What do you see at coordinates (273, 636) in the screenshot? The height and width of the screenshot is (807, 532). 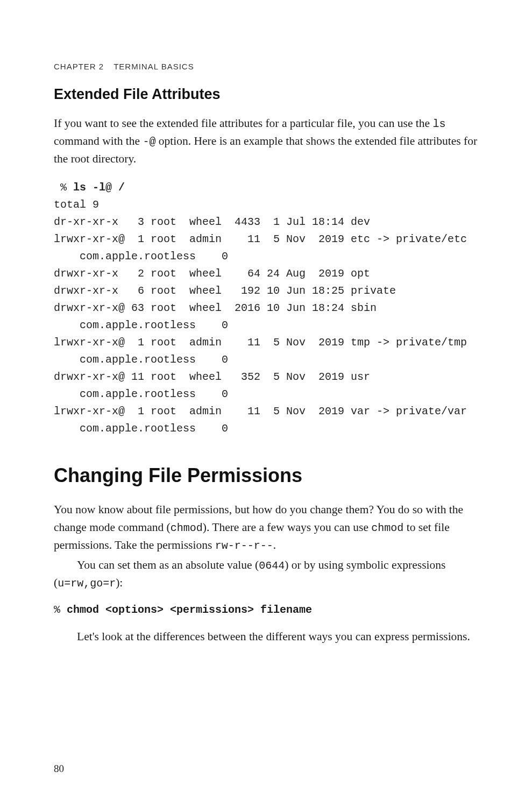 I see `text: Let's look at the differences between th…` at bounding box center [273, 636].